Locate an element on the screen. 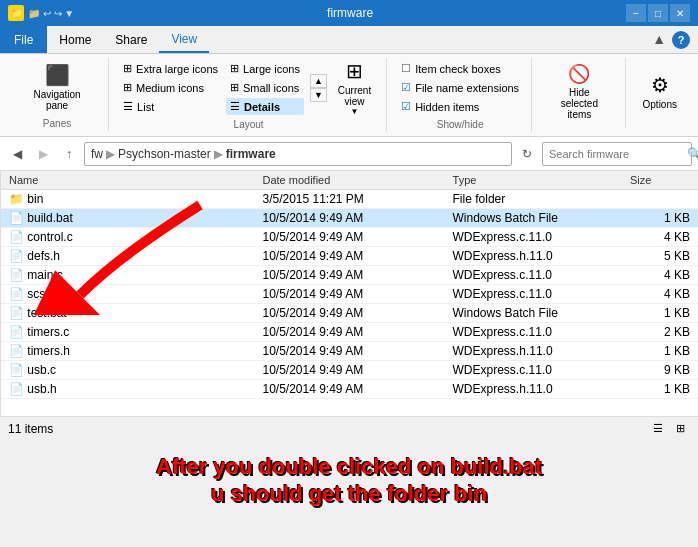 This screenshot has width=698, height=547. layout-scroll-up: ▲ is located at coordinates (318, 81).